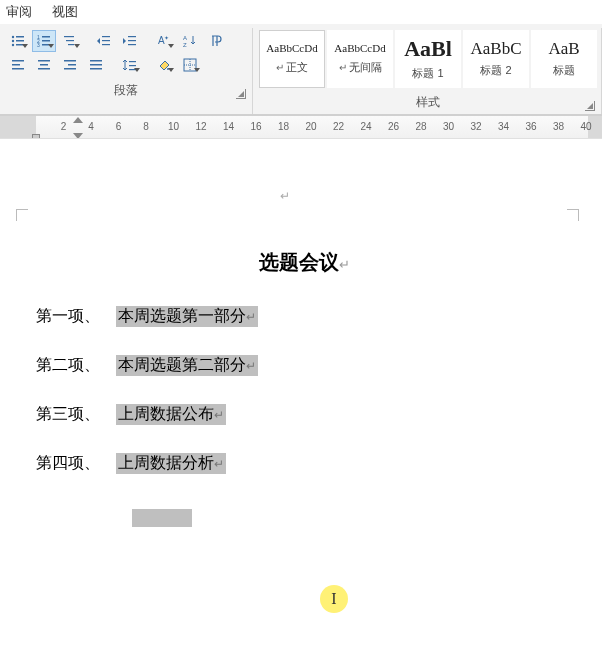  What do you see at coordinates (187, 316) in the screenshot?
I see `item-text: 本周选题第一部分↵` at bounding box center [187, 316].